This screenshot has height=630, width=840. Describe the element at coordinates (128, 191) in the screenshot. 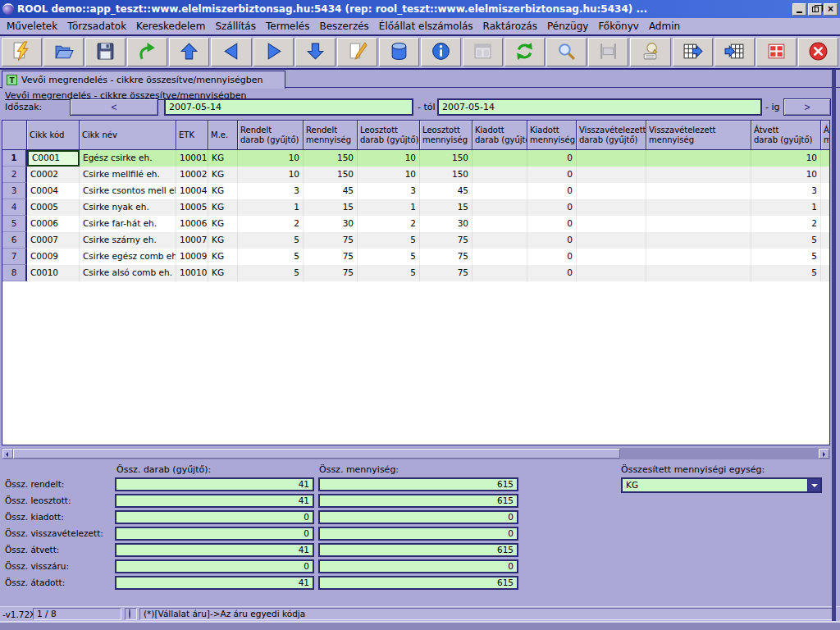

I see `cell-cikk-nev: Csirke csontos mell eh.` at that location.